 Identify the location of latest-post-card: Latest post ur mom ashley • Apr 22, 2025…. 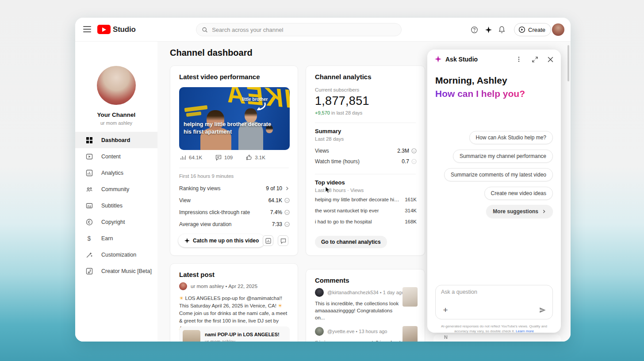
(234, 303).